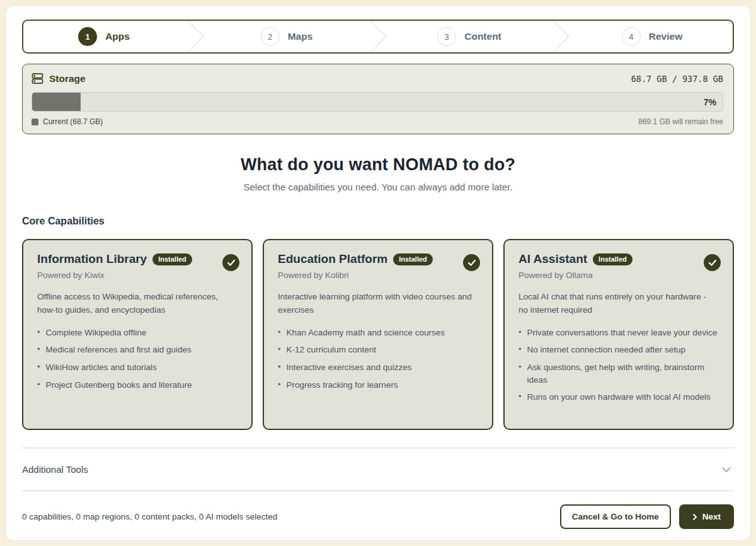 The width and height of the screenshot is (756, 546). Describe the element at coordinates (150, 517) in the screenshot. I see `selection-summary: 0 capabilities, 0 map regions, 0 content…` at that location.